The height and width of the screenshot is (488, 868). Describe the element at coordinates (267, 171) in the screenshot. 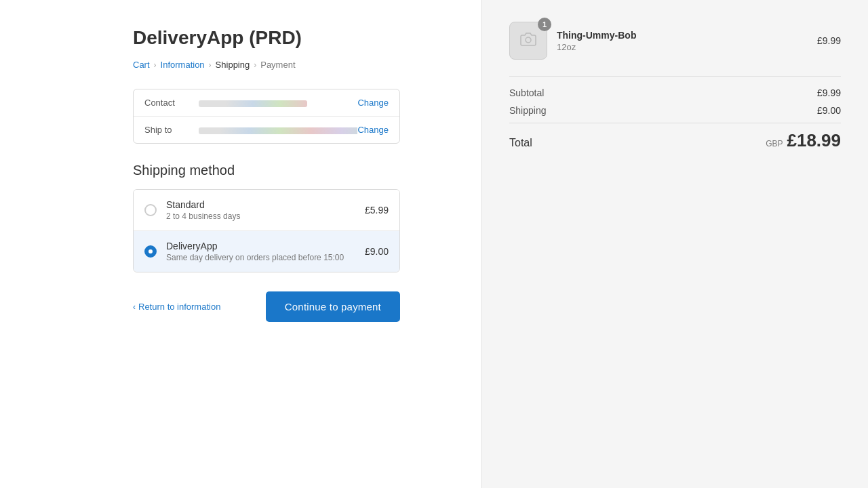

I see `shipping-method-title: Shipping method` at that location.